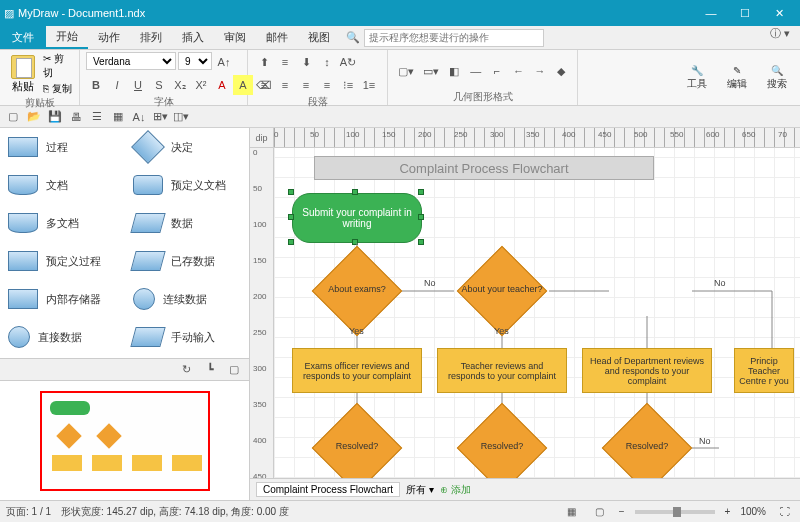  What do you see at coordinates (502, 370) in the screenshot?
I see `process-teacher: Teacher reviews and responds to your com…` at bounding box center [502, 370].